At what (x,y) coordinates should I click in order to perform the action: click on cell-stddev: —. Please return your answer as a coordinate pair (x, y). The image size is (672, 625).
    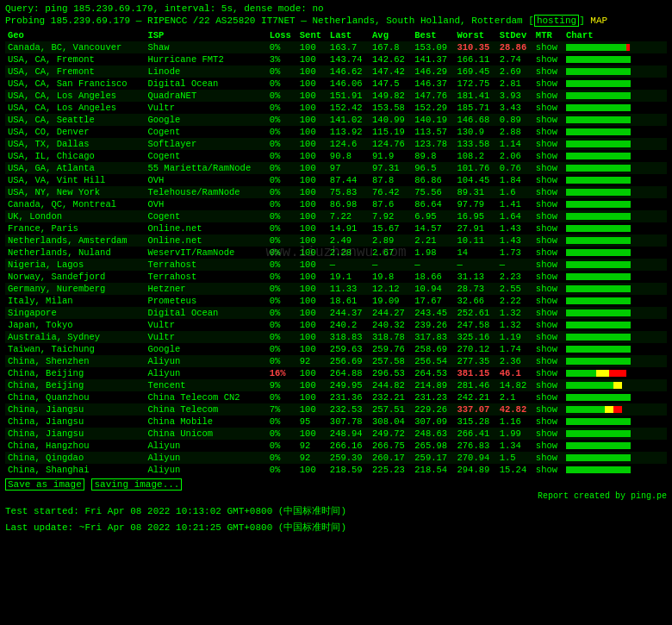
    Looking at the image, I should click on (515, 265).